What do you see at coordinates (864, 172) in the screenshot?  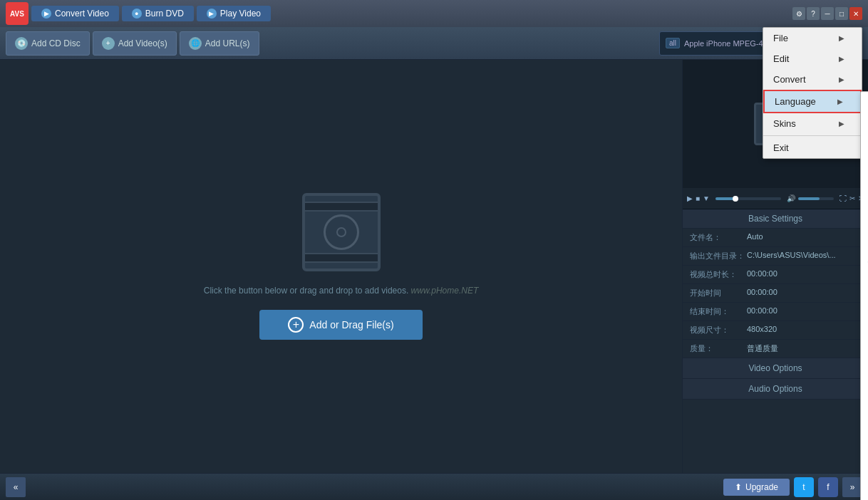 I see `language-item-czech-čeština: Czech-Čeština` at bounding box center [864, 172].